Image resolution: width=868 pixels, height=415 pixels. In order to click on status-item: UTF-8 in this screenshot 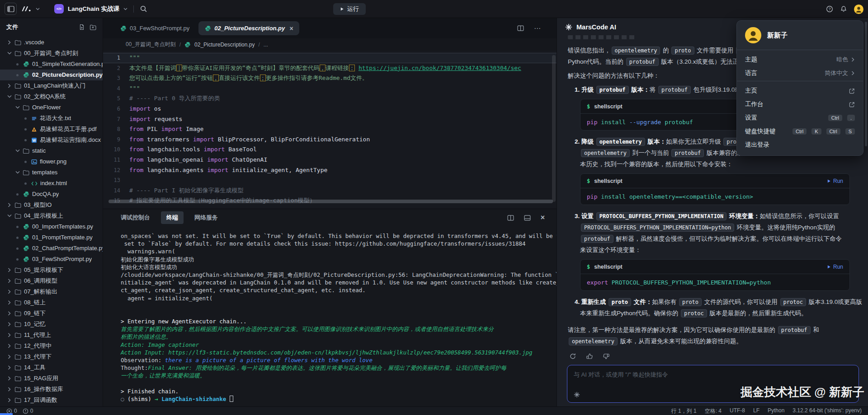, I will do `click(737, 411)`.